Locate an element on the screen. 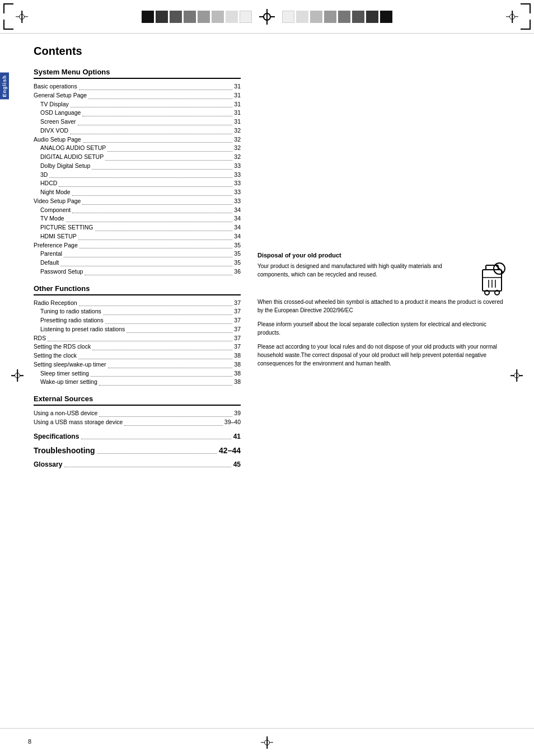 The width and height of the screenshot is (534, 756). toc-entry: Wake-up timer setting 38 is located at coordinates (137, 382).